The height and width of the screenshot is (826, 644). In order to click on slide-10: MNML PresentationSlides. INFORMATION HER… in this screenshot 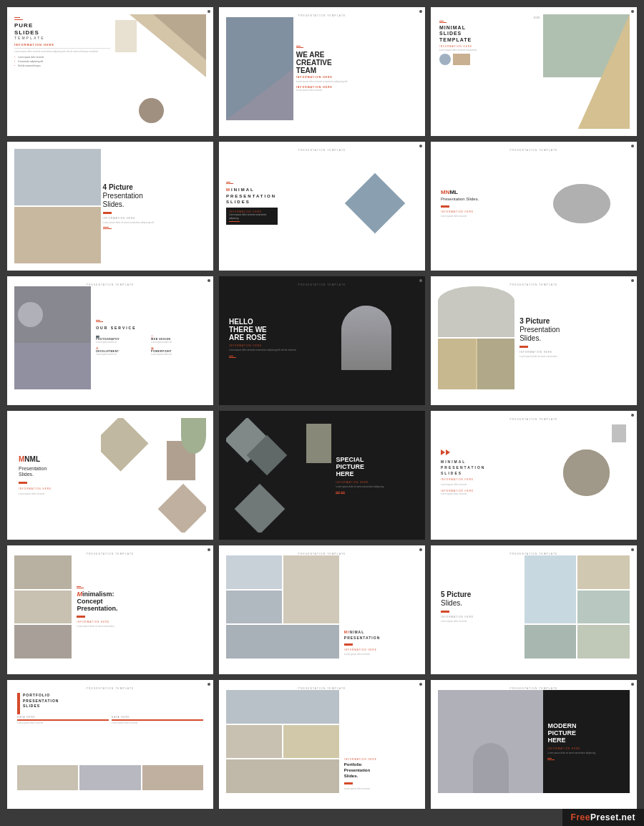, I will do `click(110, 475)`.